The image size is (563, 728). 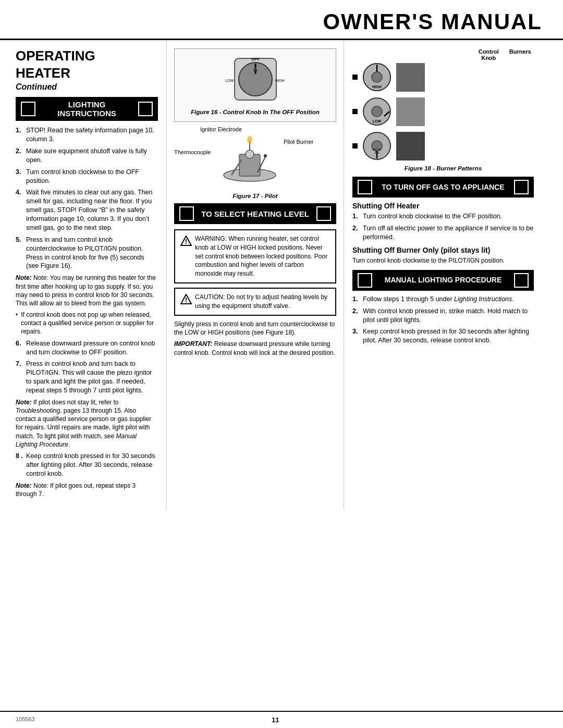 What do you see at coordinates (443, 316) in the screenshot?
I see `manual-step-2: 2. With control knob pressed in, strike …` at bounding box center [443, 316].